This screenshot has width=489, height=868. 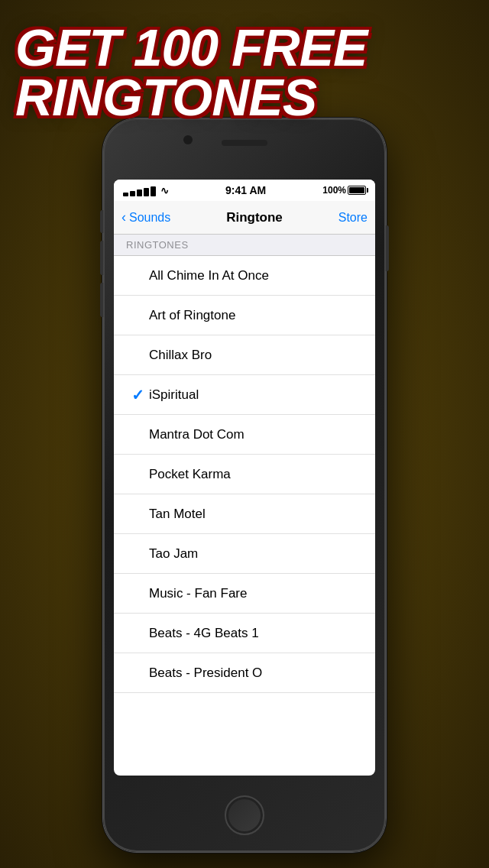 What do you see at coordinates (191, 47) in the screenshot?
I see `promo-line1: GET 100 FREE` at bounding box center [191, 47].